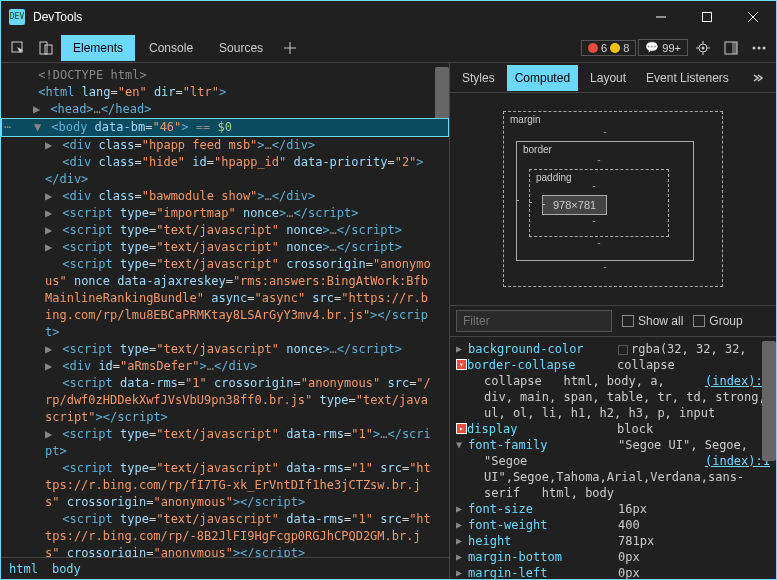  I want to click on tab-styles: Styles, so click(478, 78).